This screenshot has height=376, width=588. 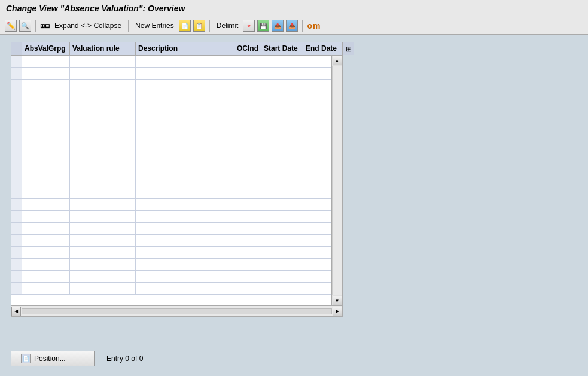 I want to click on import-icon: 📥, so click(x=292, y=26).